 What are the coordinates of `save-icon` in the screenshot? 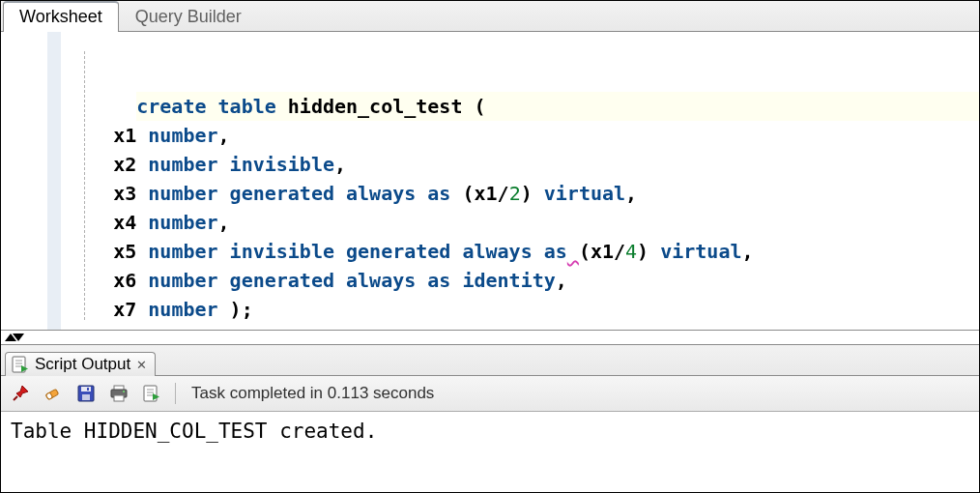 It's located at (86, 393).